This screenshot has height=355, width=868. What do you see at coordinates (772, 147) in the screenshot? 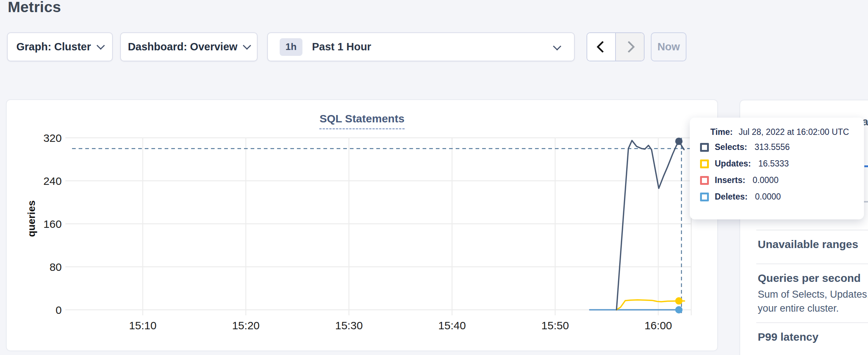
I see `tooltip-series-value: 313.5556` at bounding box center [772, 147].